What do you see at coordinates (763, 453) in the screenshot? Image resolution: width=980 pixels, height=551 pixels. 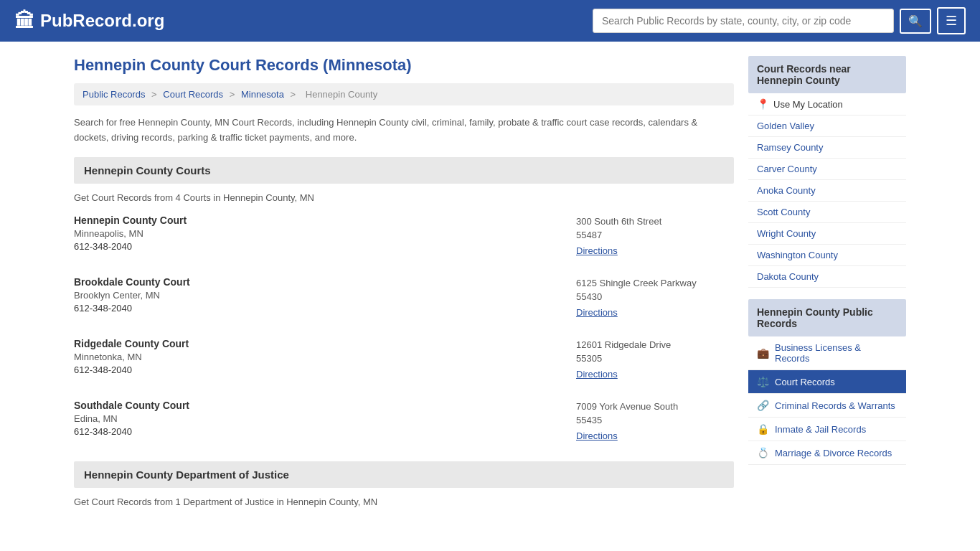 I see `record-icon: 💍` at bounding box center [763, 453].